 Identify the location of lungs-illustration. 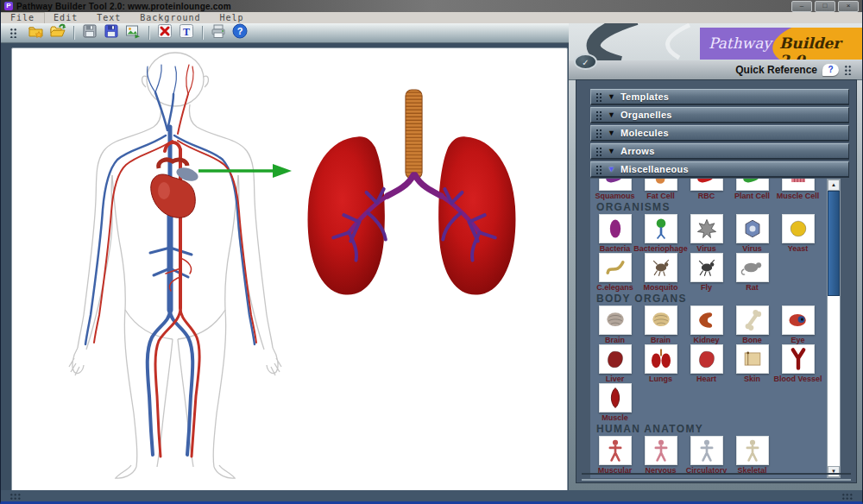
(413, 193).